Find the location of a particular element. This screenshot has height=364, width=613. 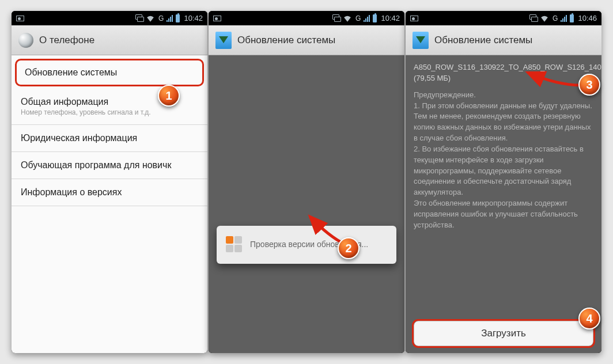

callout-badge-1: 1 is located at coordinates (169, 96).